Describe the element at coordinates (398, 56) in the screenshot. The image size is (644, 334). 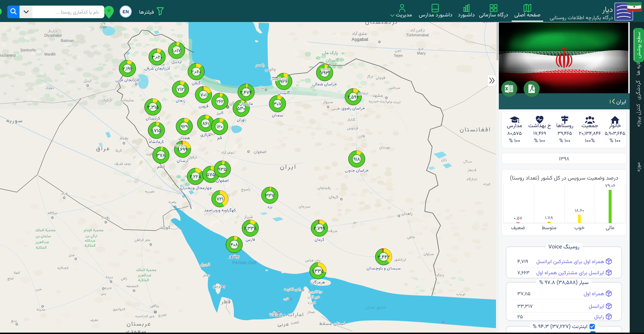
I see `svg-text: Tejen` at that location.